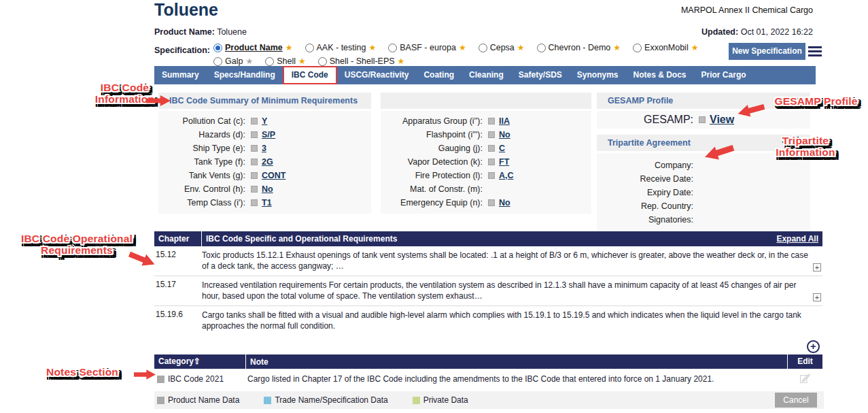 This screenshot has height=413, width=868. I want to click on spec-option-product-name: Product Name ★, so click(253, 48).